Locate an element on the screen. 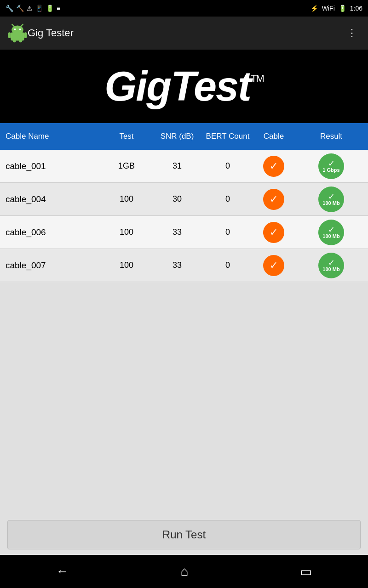  run-test-container: Run Test is located at coordinates (184, 535).